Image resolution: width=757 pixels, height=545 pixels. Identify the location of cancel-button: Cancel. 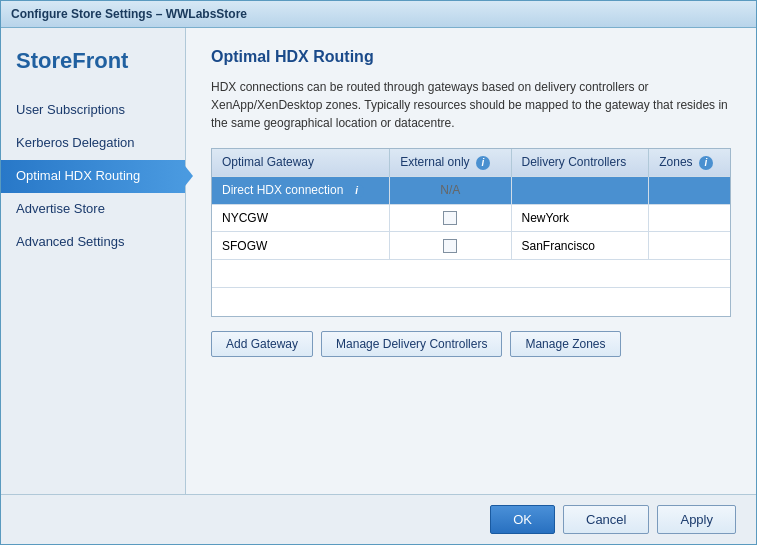
(606, 520).